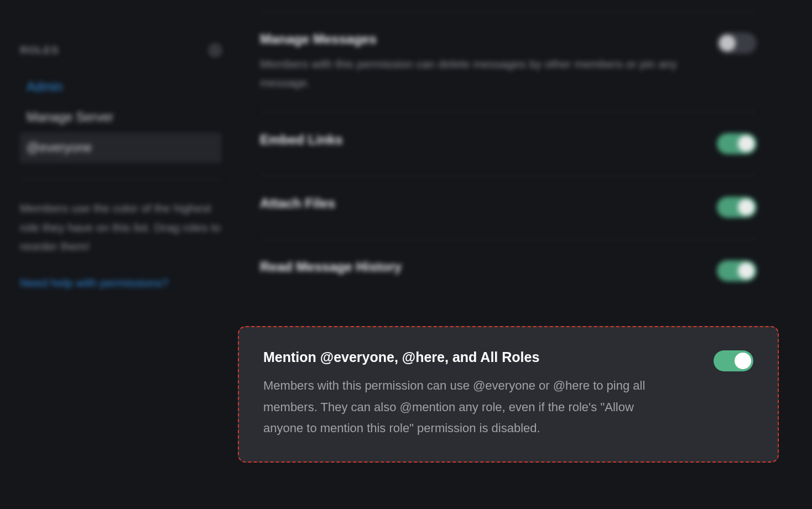  Describe the element at coordinates (121, 50) in the screenshot. I see `roles-header: ROLES` at that location.